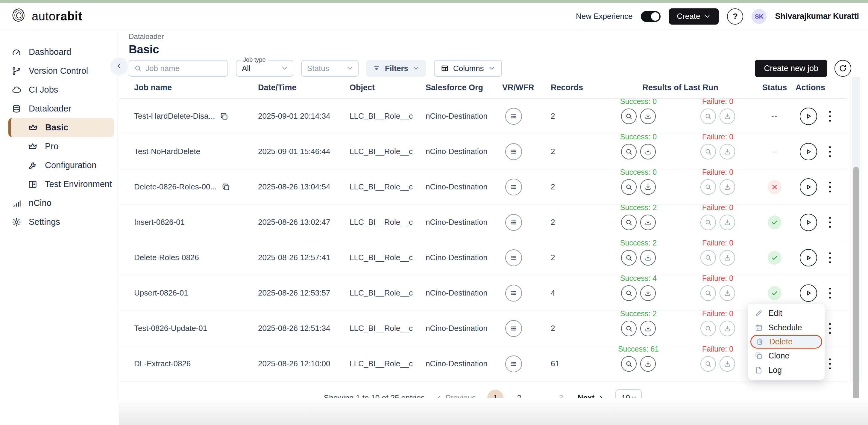 The image size is (868, 425). What do you see at coordinates (330, 68) in the screenshot?
I see `status-select: Status` at bounding box center [330, 68].